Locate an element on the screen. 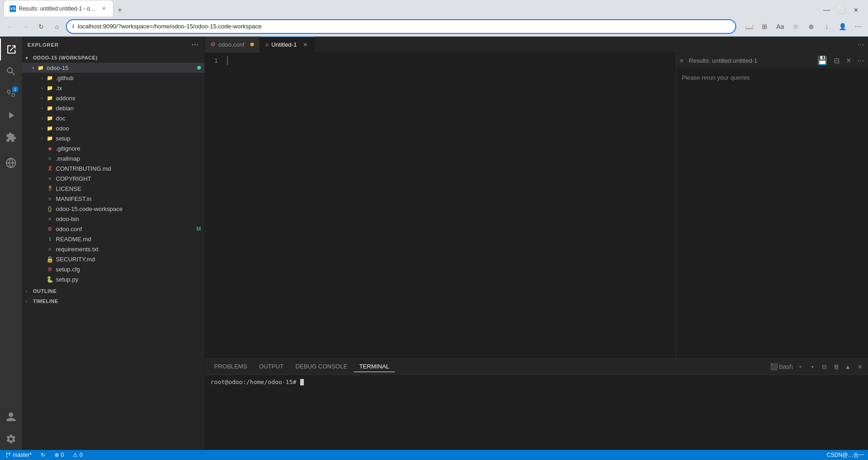 Image resolution: width=868 pixels, height=460 pixels. profile-button: 👤 is located at coordinates (842, 27).